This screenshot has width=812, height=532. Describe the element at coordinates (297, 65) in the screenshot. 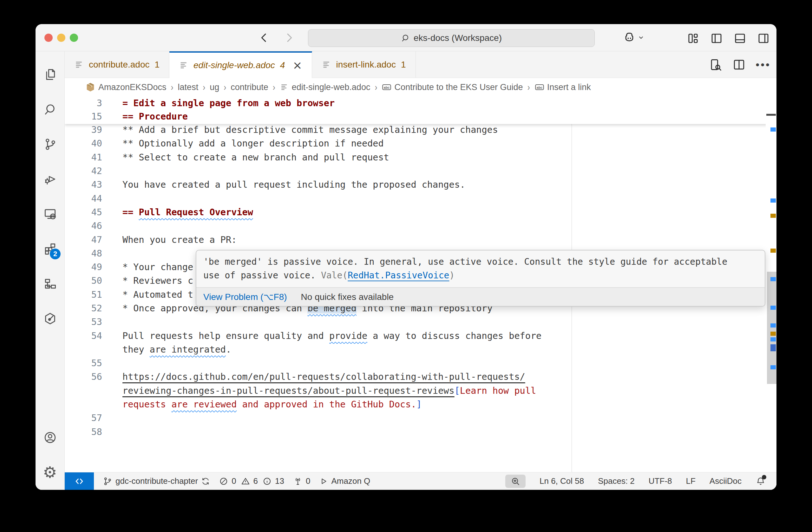

I see `close-tab-icon: ×` at that location.